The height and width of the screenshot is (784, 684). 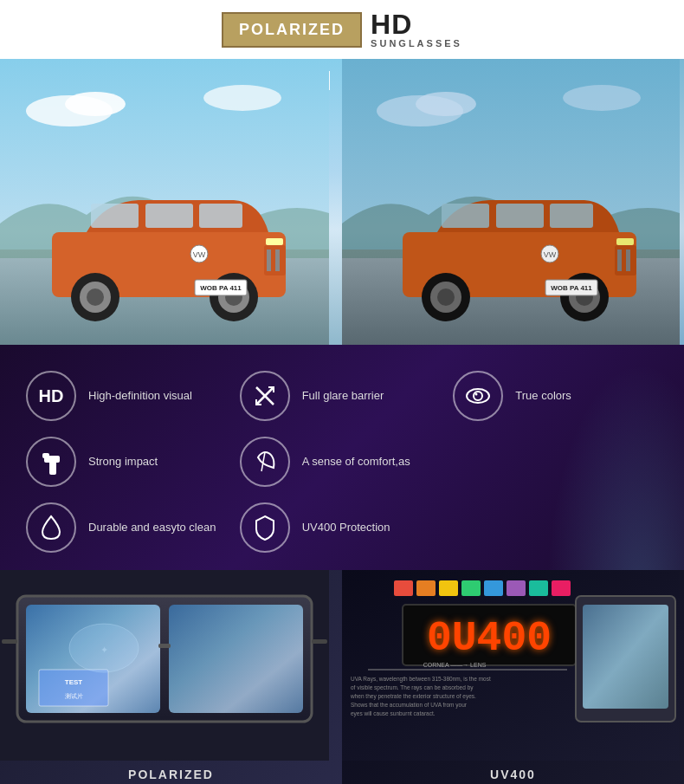 What do you see at coordinates (128, 396) in the screenshot?
I see `feature-hd: HD High-definition visual` at bounding box center [128, 396].